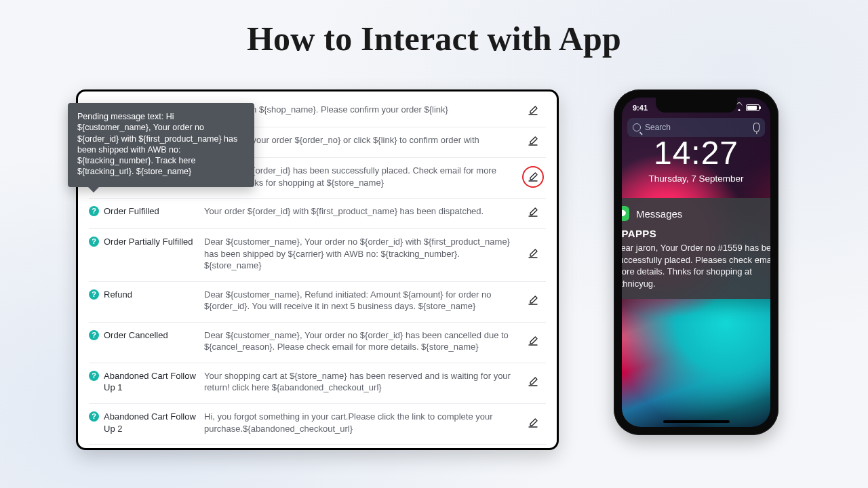  Describe the element at coordinates (434, 39) in the screenshot. I see `page-title: How to Interact with App` at that location.